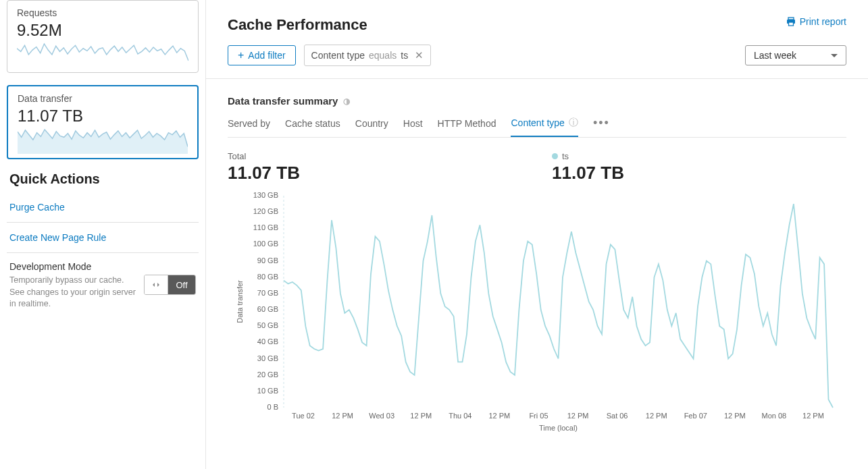 The width and height of the screenshot is (868, 469). I want to click on svg-text: Tue 02, so click(303, 416).